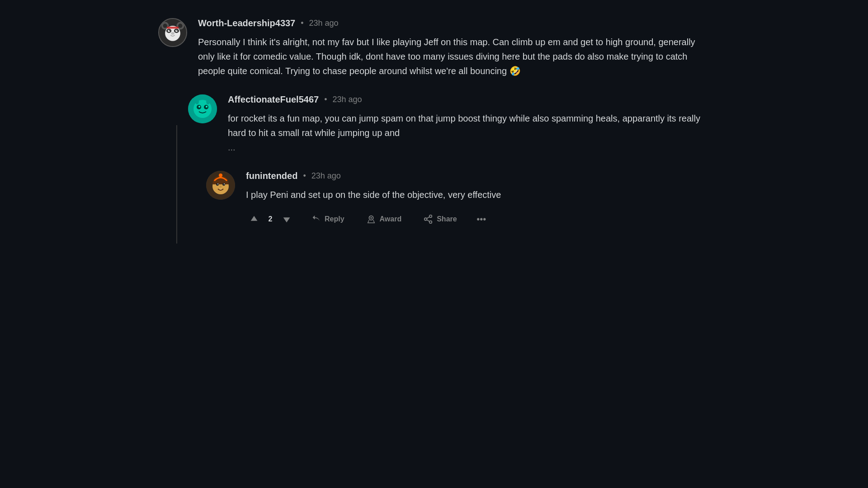 The height and width of the screenshot is (488, 868). What do you see at coordinates (254, 219) in the screenshot?
I see `upvote-button` at bounding box center [254, 219].